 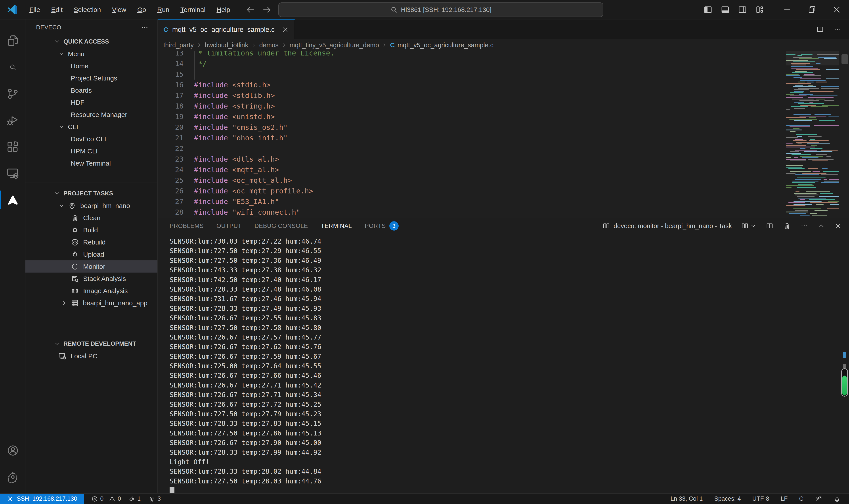 What do you see at coordinates (92, 194) in the screenshot?
I see `section-project-tasks: PROJECT TASKS` at bounding box center [92, 194].